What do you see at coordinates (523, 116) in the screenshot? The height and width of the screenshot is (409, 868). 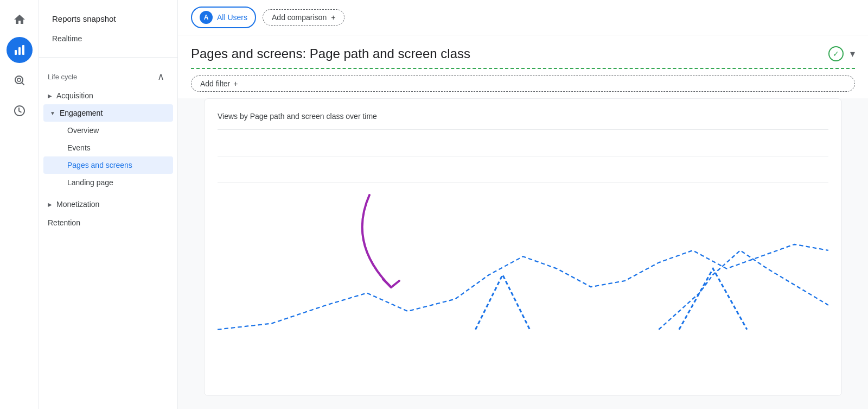 I see `chart-title: Views by Page path and screen class over…` at bounding box center [523, 116].